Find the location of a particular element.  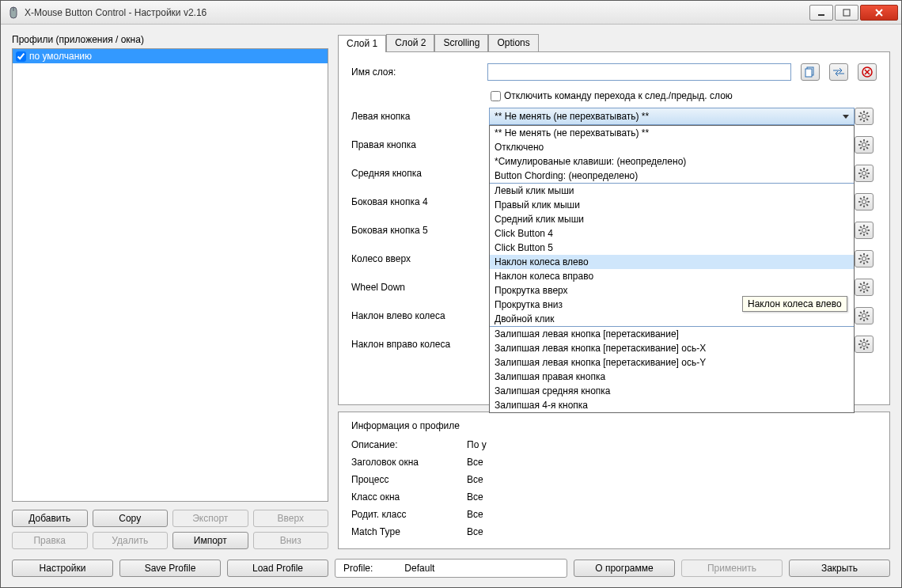

profile-bar-label: Profile: is located at coordinates (358, 568).